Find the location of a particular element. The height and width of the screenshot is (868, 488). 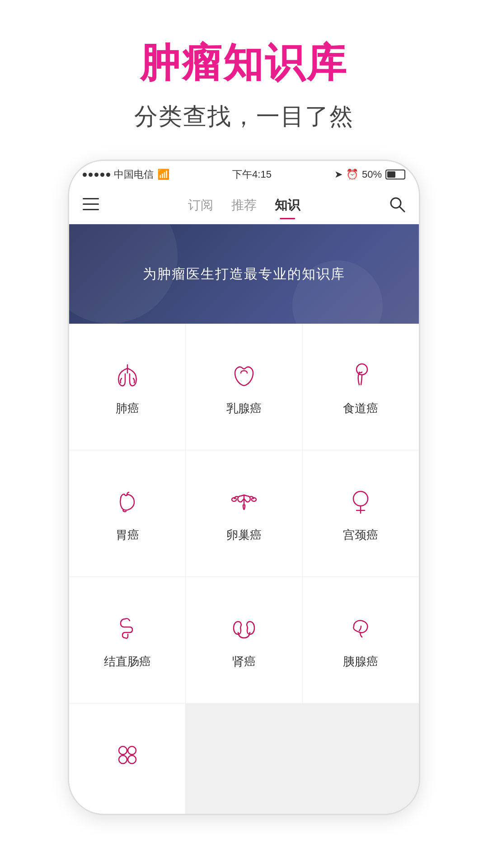

banner: 为肿瘤医生打造最专业的知识库 is located at coordinates (244, 274).